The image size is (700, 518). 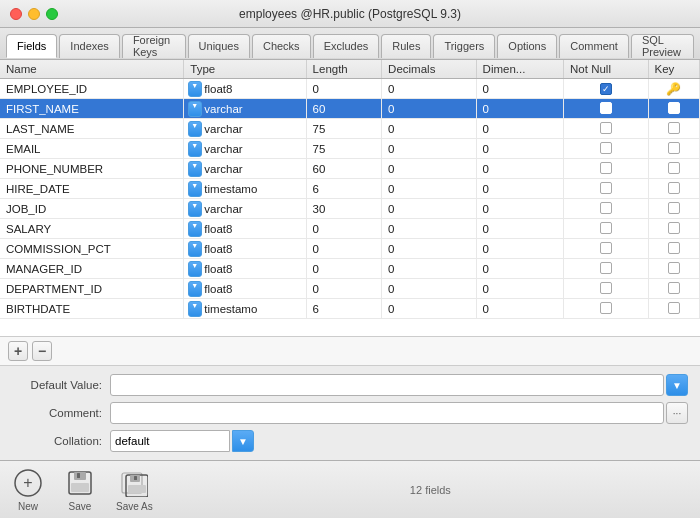 I want to click on remove-row-button: −, so click(x=42, y=351).